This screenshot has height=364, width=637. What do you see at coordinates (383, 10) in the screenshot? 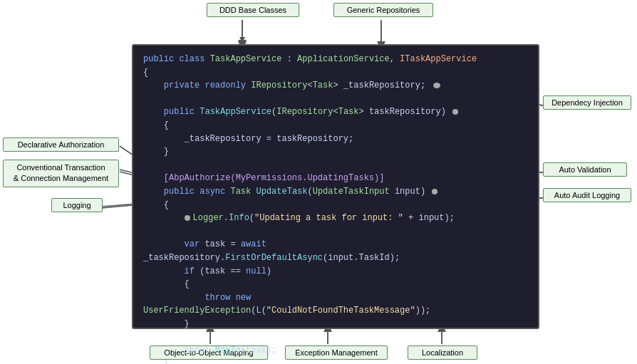
I see `generic-repositories-label: Generic Repositories` at bounding box center [383, 10].